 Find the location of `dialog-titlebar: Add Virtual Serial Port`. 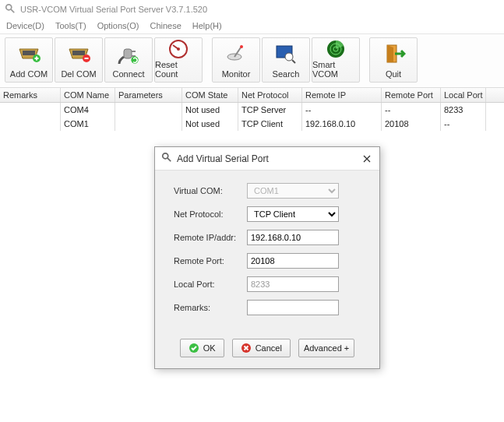

dialog-titlebar: Add Virtual Serial Port is located at coordinates (267, 159).